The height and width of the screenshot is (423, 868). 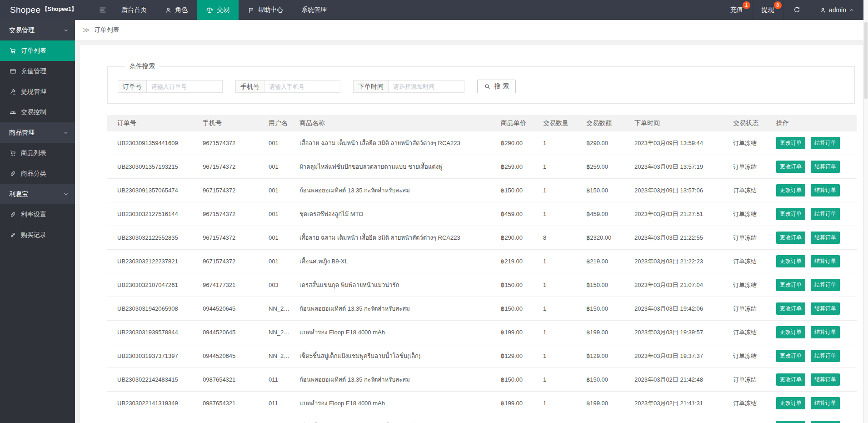 What do you see at coordinates (482, 238) in the screenshot?
I see `order-table-row: UB2303032122552835 9671574372 001 เสื้อล…` at bounding box center [482, 238].